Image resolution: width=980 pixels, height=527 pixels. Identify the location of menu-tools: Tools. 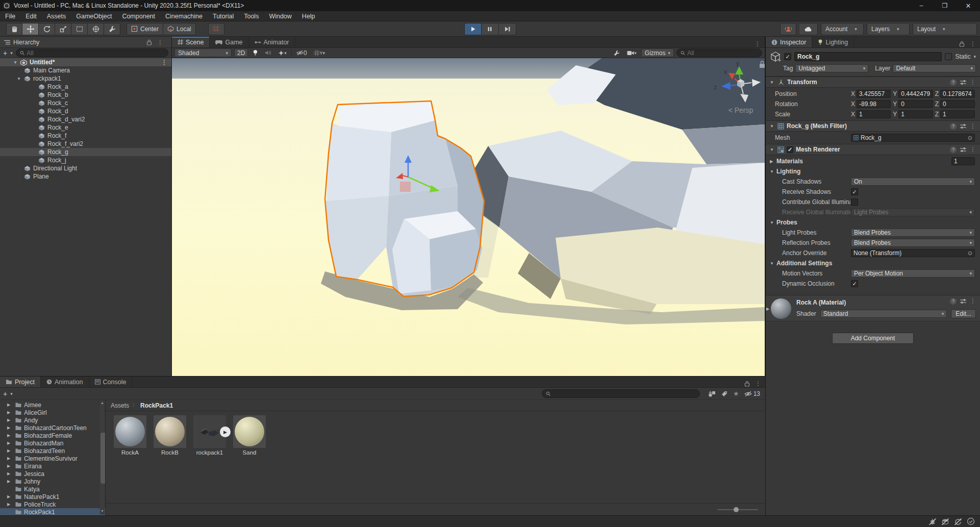
(251, 16).